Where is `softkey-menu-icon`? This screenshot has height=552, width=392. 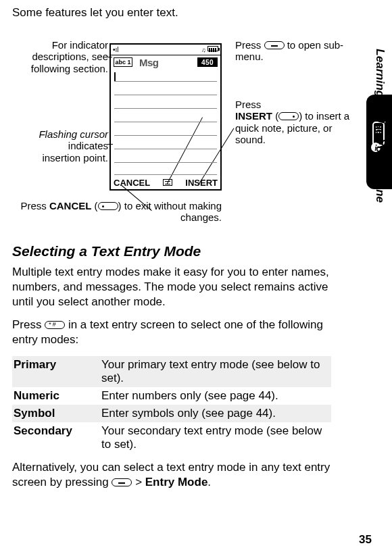
softkey-menu-icon is located at coordinates (168, 182).